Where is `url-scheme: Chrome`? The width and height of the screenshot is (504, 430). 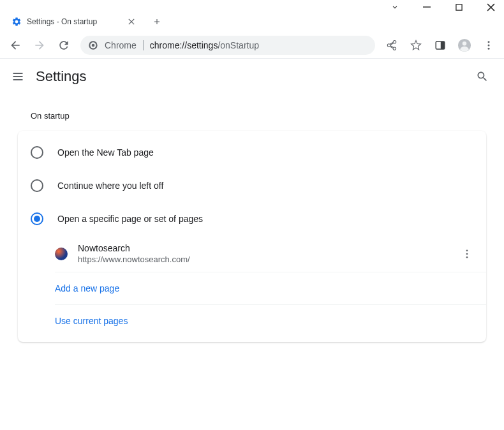 url-scheme: Chrome is located at coordinates (121, 45).